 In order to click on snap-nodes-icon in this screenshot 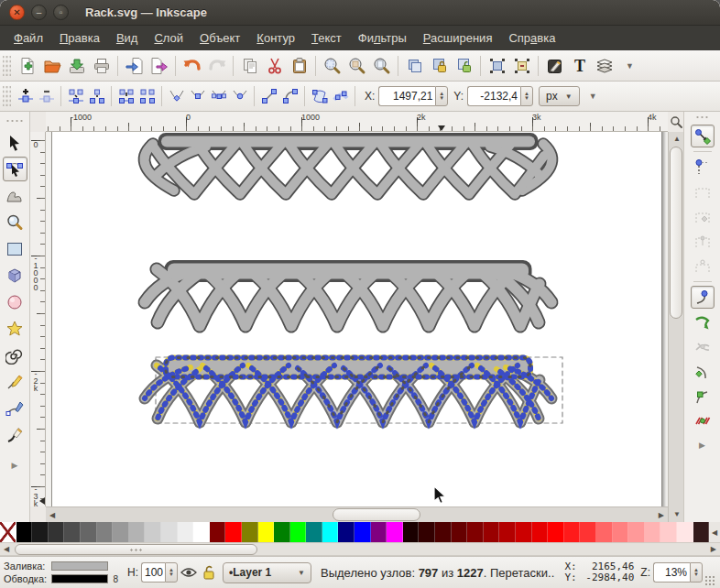, I will do `click(703, 297)`.